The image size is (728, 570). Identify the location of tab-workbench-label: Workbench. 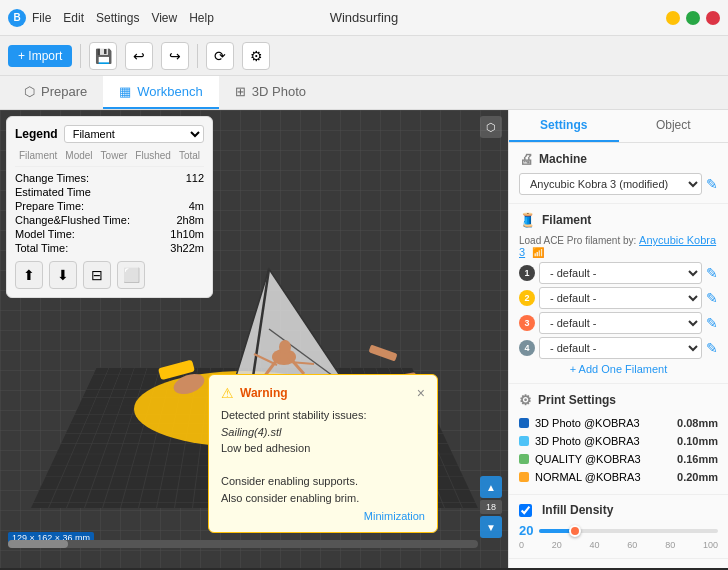
(170, 92).